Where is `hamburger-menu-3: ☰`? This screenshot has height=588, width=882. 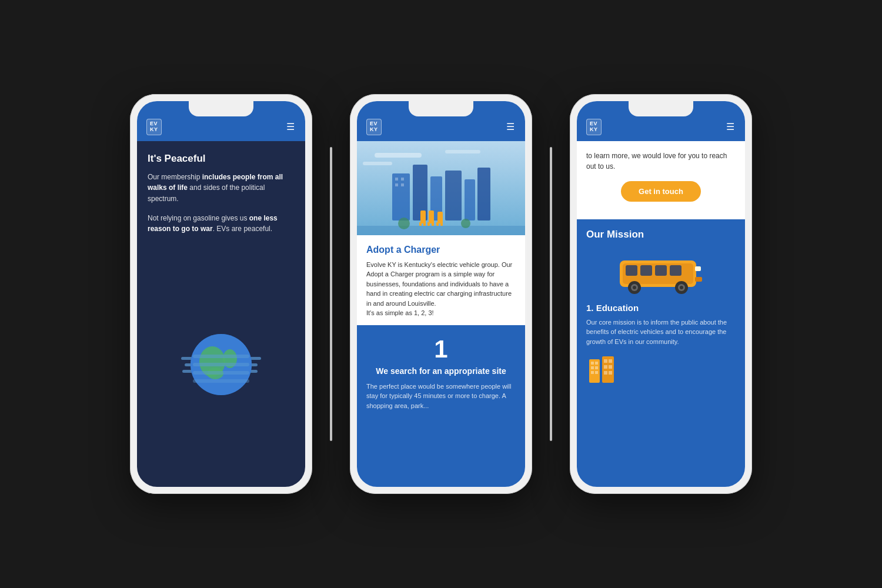 hamburger-menu-3: ☰ is located at coordinates (731, 127).